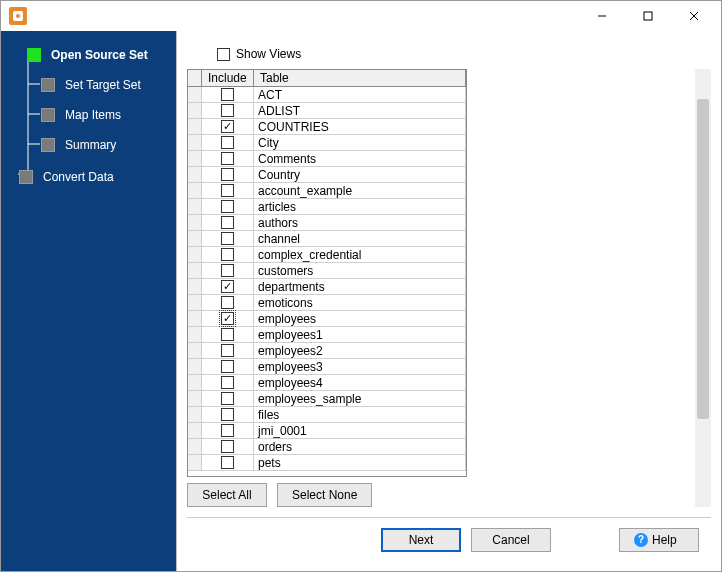 This screenshot has height=572, width=722. Describe the element at coordinates (327, 319) in the screenshot. I see `table-row: employees` at that location.